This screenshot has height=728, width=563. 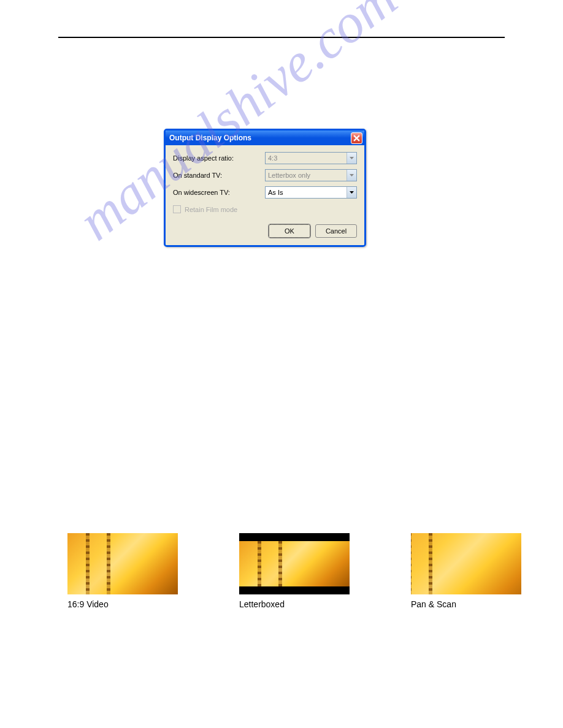 I want to click on caption-panscan: Pan & Scan, so click(x=466, y=604).